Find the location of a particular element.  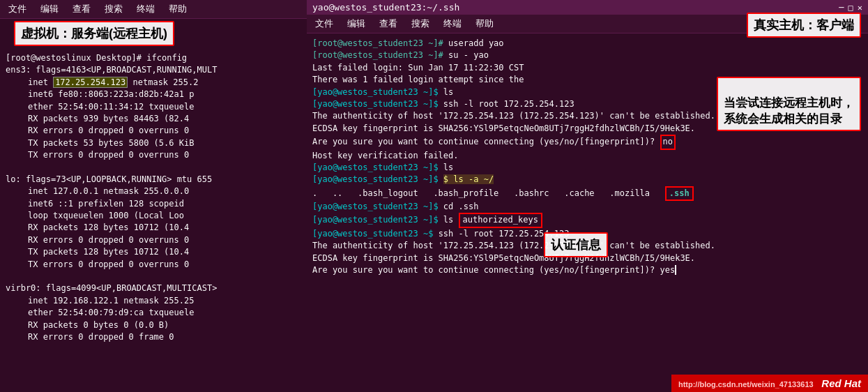

r-line-15: [yao@westos_student23 ~]$ ls authorized_… is located at coordinates (587, 220).